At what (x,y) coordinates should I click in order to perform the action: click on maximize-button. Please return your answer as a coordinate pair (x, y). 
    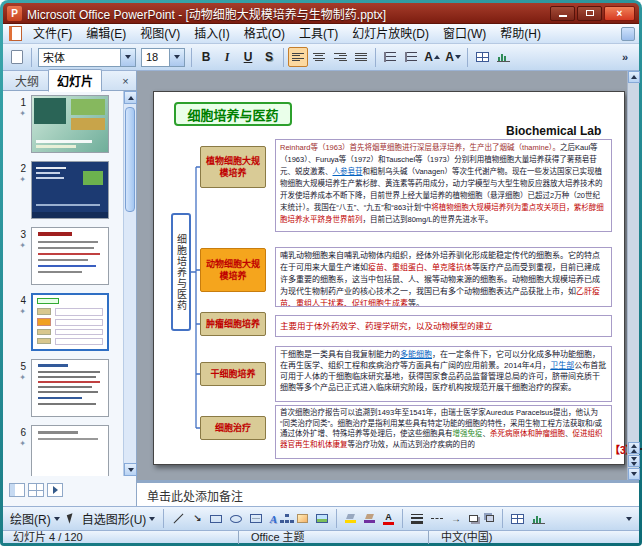
    Looking at the image, I should click on (590, 14).